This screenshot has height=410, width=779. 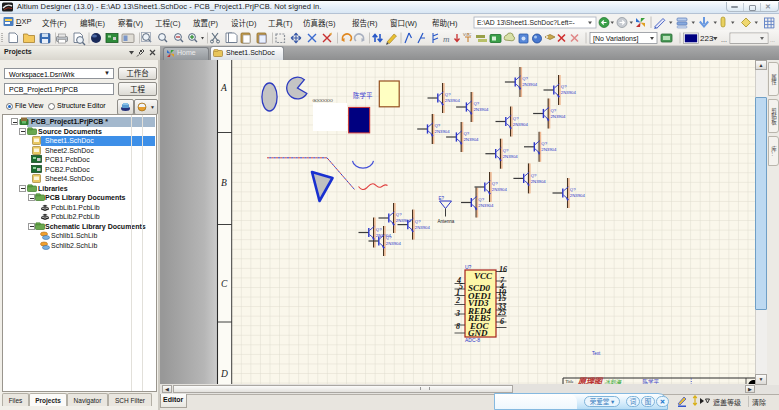 What do you see at coordinates (503, 270) in the screenshot?
I see `svg-text: 16` at bounding box center [503, 270].